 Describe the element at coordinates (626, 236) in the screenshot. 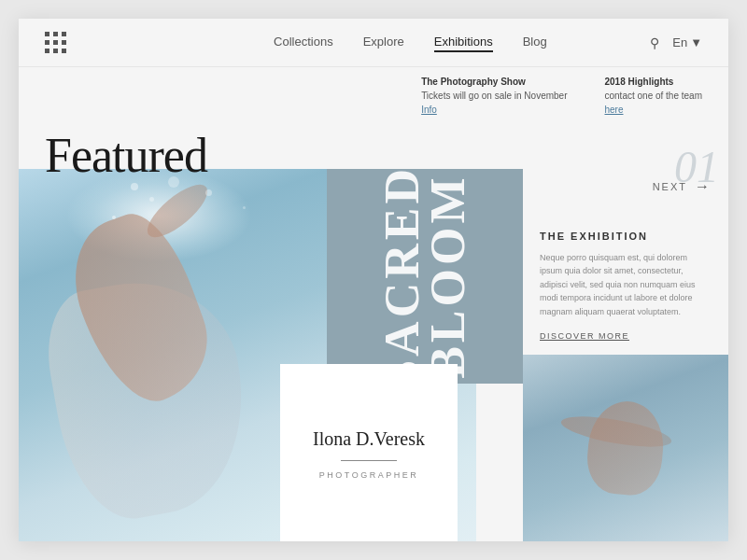

I see `exhibition-title: THE EXHIBITION` at that location.